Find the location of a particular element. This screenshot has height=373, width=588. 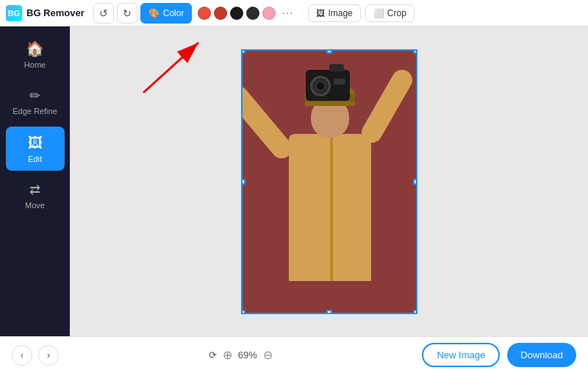

redo-button: ↻ is located at coordinates (127, 13).